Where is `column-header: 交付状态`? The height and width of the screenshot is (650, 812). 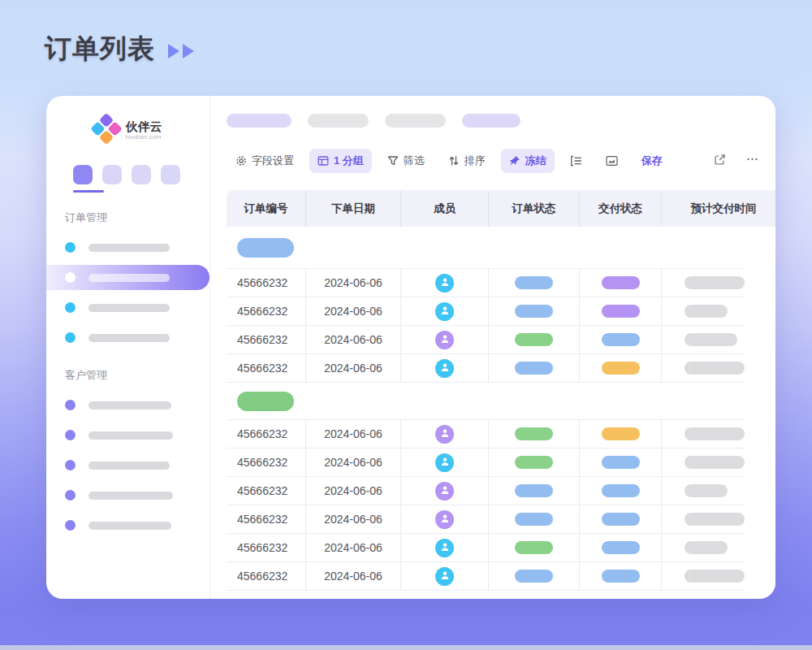 column-header: 交付状态 is located at coordinates (620, 208).